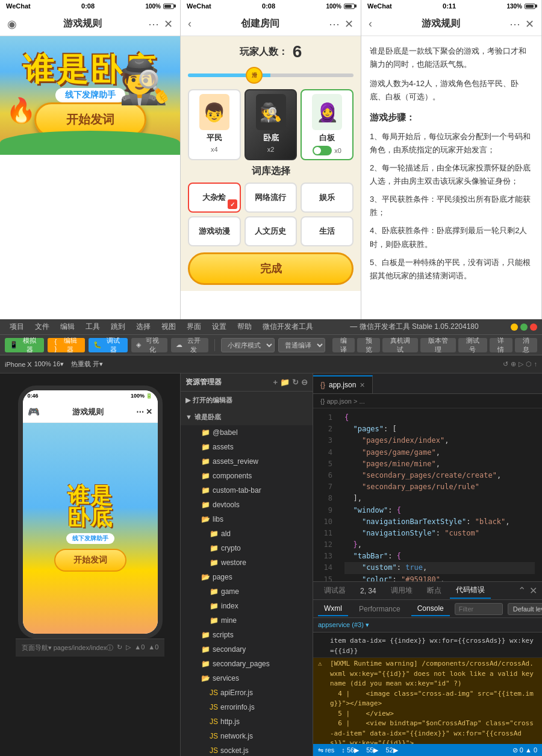 Image resolution: width=542 pixels, height=756 pixels. I want to click on tree-section-project: ▼ 谁是卧底, so click(247, 417).